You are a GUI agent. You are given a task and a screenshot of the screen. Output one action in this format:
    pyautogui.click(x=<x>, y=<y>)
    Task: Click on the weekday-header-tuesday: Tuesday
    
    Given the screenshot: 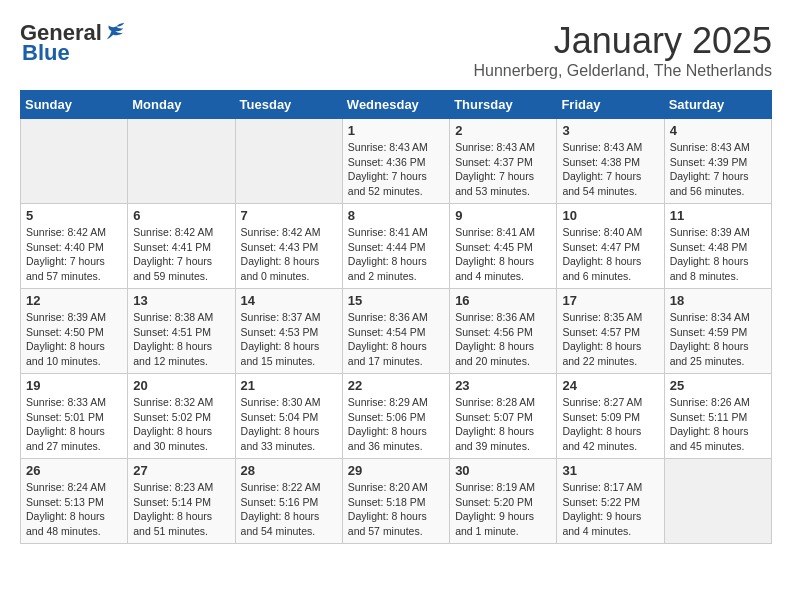 What is the action you would take?
    pyautogui.click(x=288, y=105)
    